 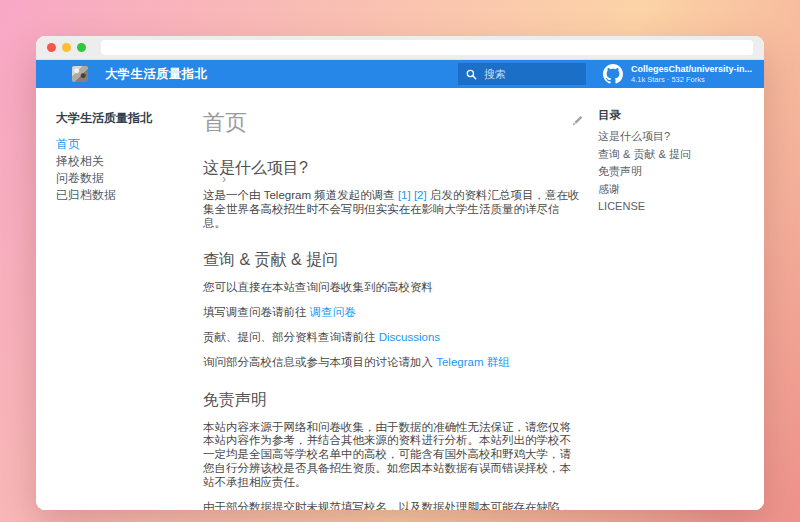 What do you see at coordinates (427, 48) in the screenshot?
I see `address-bar` at bounding box center [427, 48].